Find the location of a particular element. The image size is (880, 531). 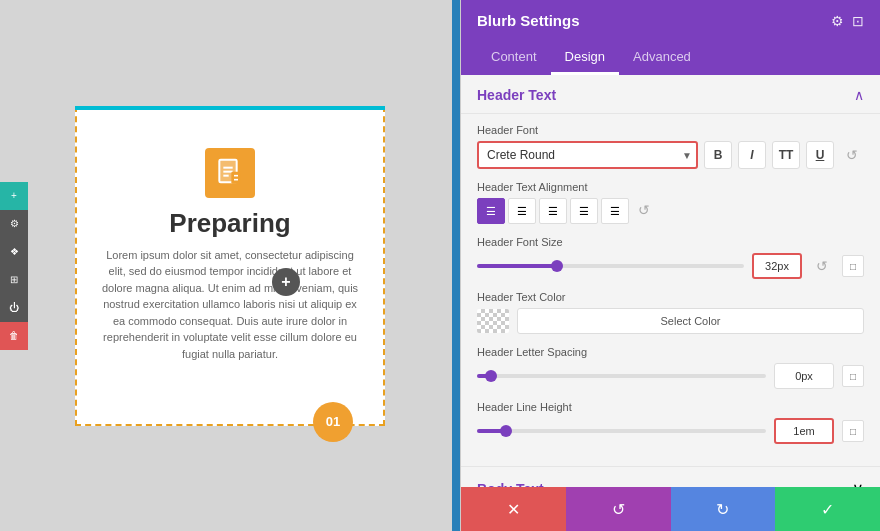

header-color-field: Header Text Color Select Color is located at coordinates (670, 312).